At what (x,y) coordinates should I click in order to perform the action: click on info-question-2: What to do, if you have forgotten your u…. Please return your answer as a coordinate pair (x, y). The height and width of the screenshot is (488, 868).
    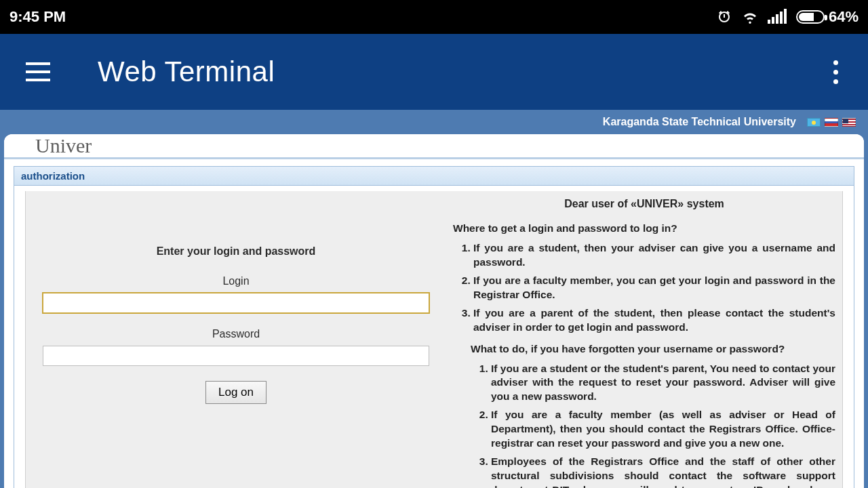
    Looking at the image, I should click on (653, 349).